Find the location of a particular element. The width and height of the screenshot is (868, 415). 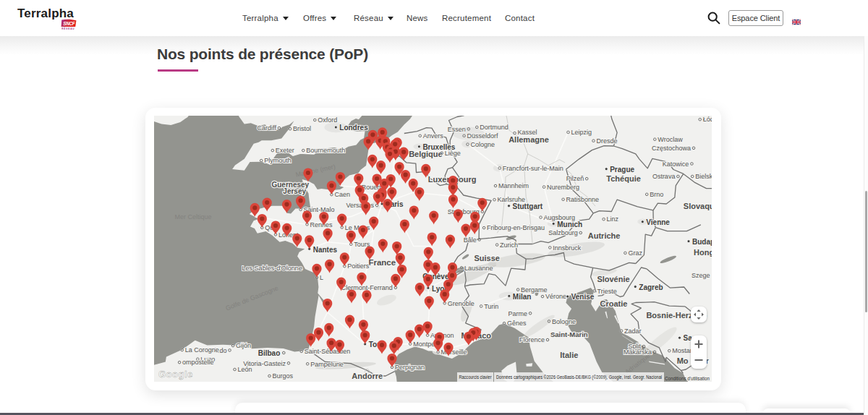

svg-text: Slovénie is located at coordinates (613, 279).